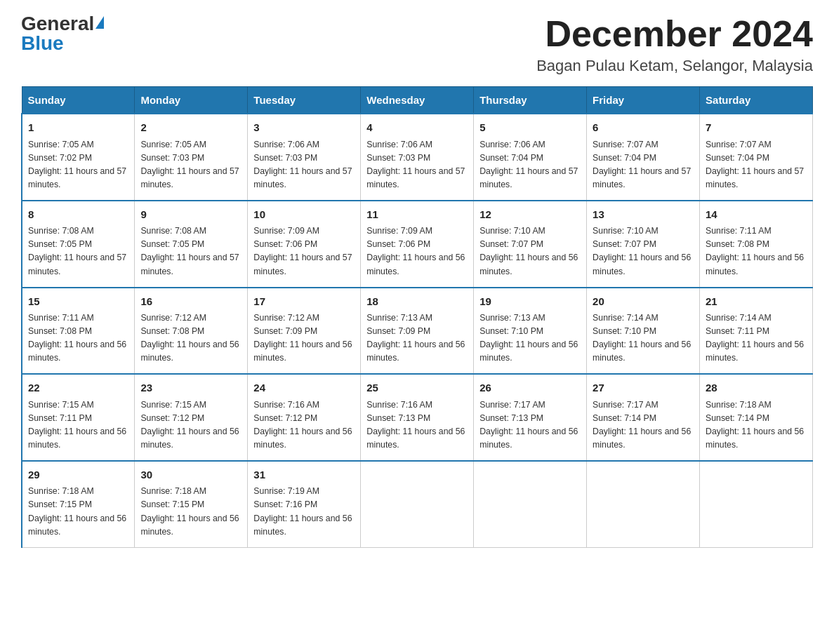  What do you see at coordinates (530, 165) in the screenshot?
I see `day-info: Sunrise: 7:06 AM Sunset: 7:04 PM Dayligh…` at bounding box center [530, 165].